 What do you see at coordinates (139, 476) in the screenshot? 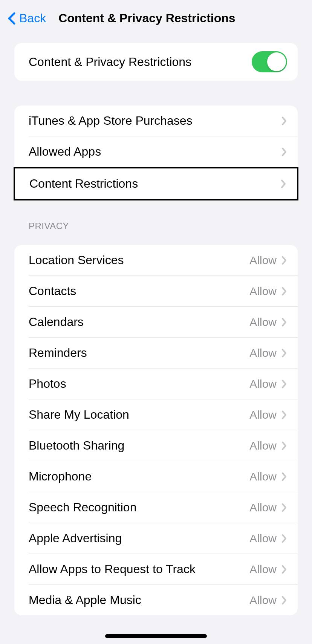
I see `row-label: Microphone` at bounding box center [139, 476].